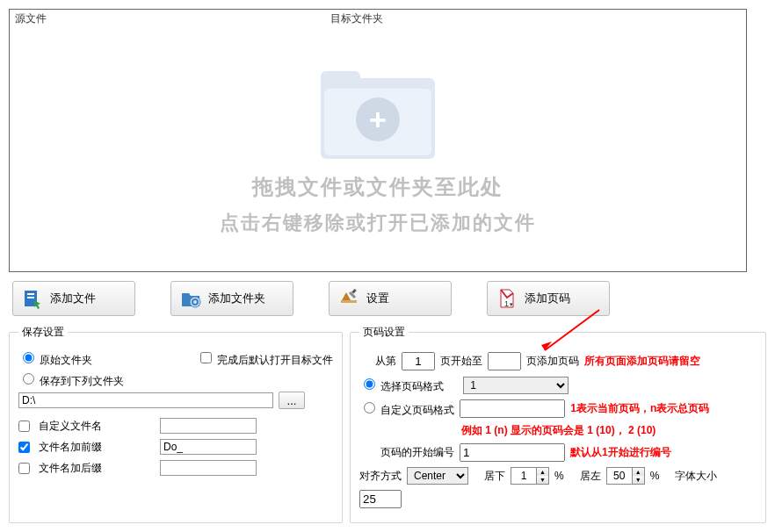  I want to click on settings-icon, so click(349, 298).